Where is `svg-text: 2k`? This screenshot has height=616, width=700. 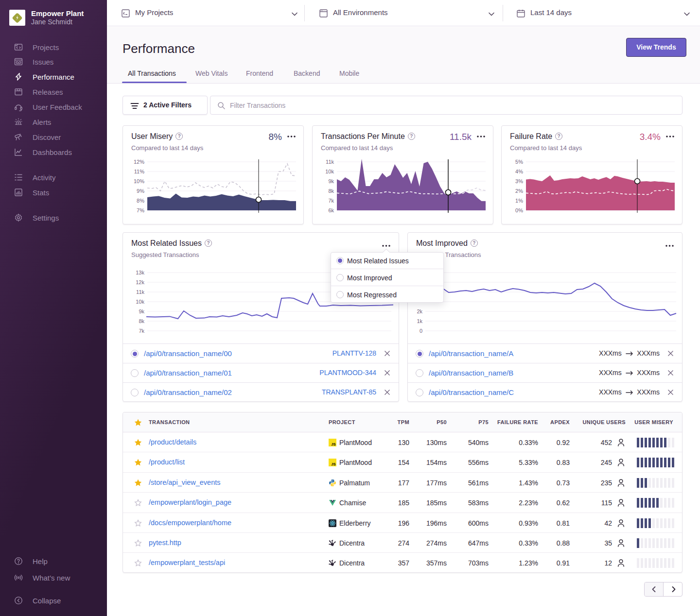
svg-text: 2k is located at coordinates (420, 311).